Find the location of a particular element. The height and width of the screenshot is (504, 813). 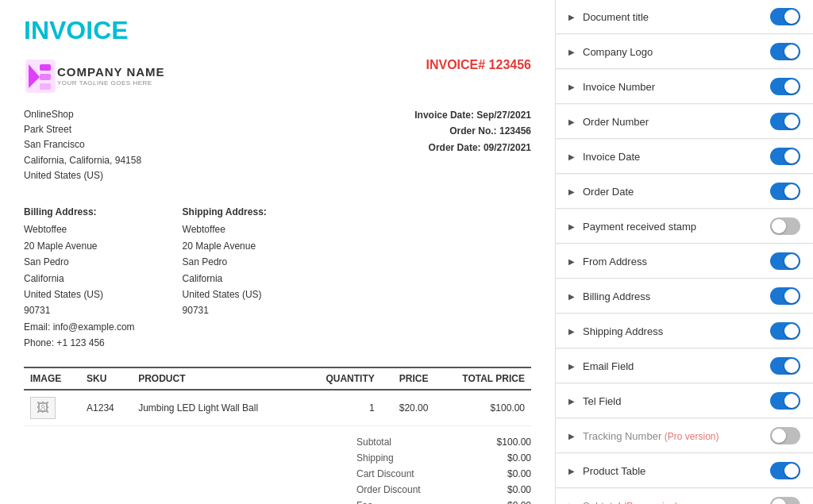

fee-row: Fee $0.00 is located at coordinates (444, 501).